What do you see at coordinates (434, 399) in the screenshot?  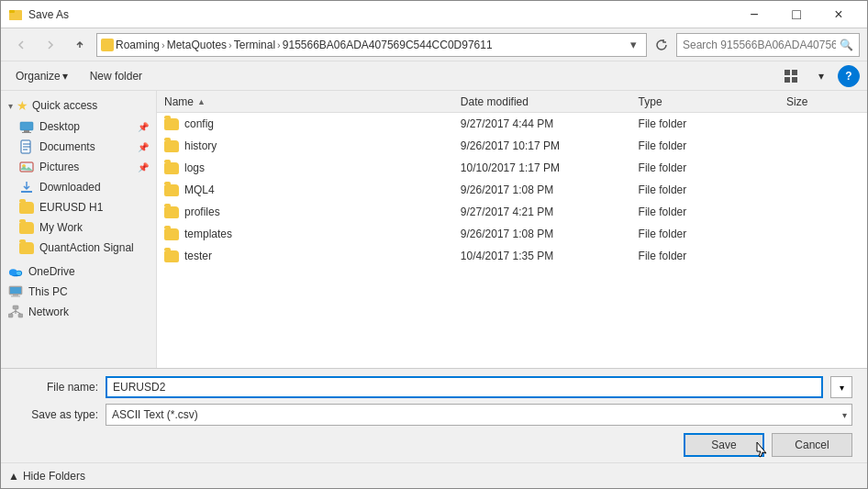 I see `form-area: File name: ▾ Save as type: ASCII Text (*…` at bounding box center [434, 399].